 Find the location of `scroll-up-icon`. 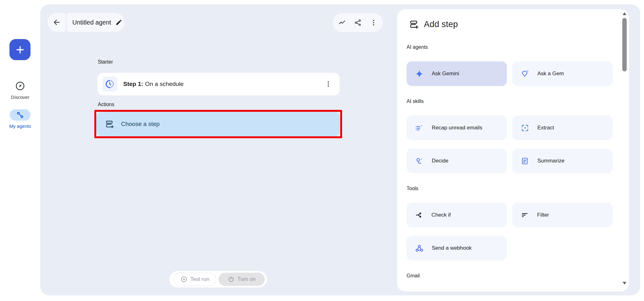

scroll-up-icon is located at coordinates (625, 14).